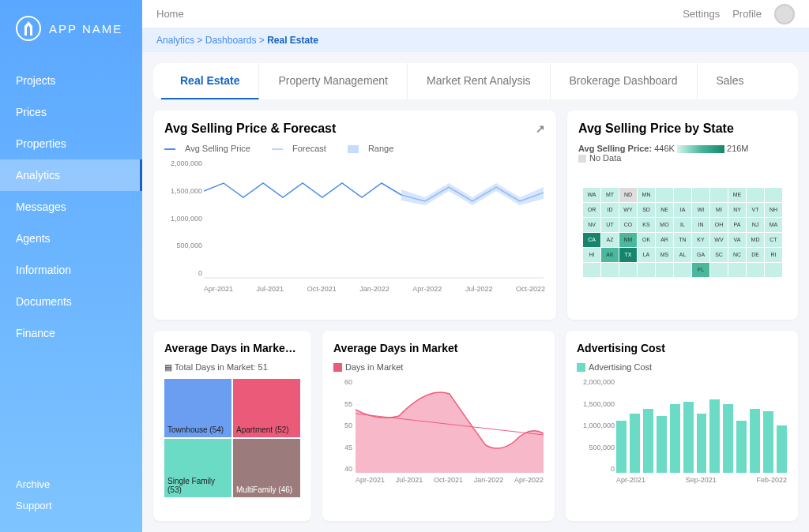 The image size is (809, 532). I want to click on sidebar-item-prices: Prices, so click(71, 112).